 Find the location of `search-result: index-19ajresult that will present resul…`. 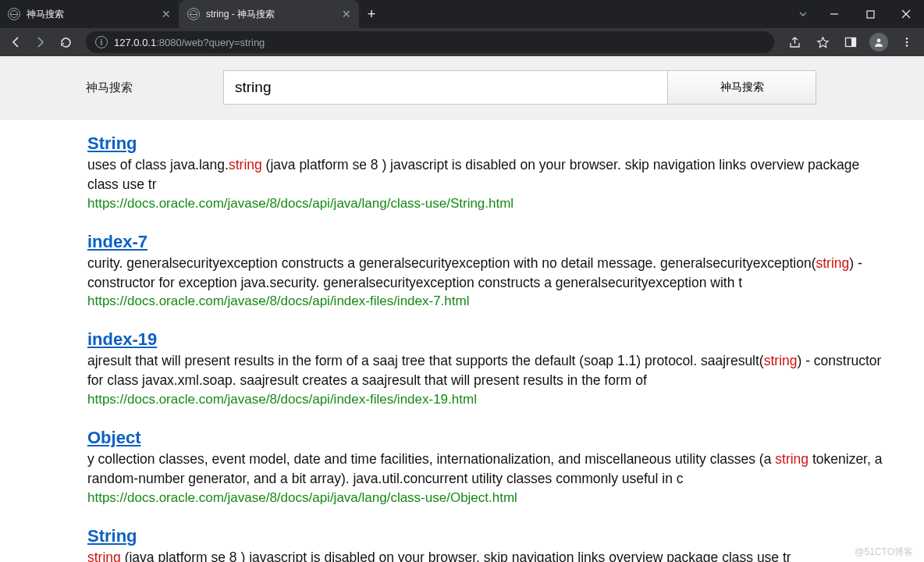

search-result: index-19ajresult that will present resul… is located at coordinates (485, 368).